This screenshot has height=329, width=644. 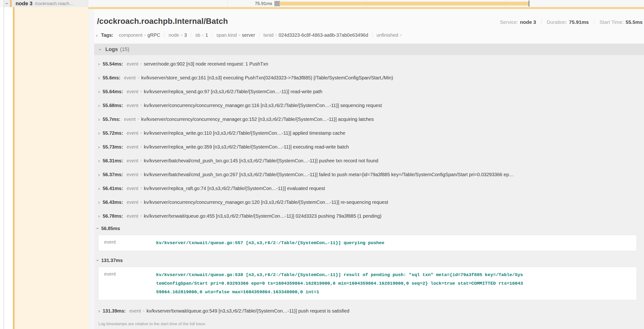 What do you see at coordinates (369, 174) in the screenshot?
I see `log-entry-row: › 56.37ms: event = kv/kvserver/batcheval…` at bounding box center [369, 174].